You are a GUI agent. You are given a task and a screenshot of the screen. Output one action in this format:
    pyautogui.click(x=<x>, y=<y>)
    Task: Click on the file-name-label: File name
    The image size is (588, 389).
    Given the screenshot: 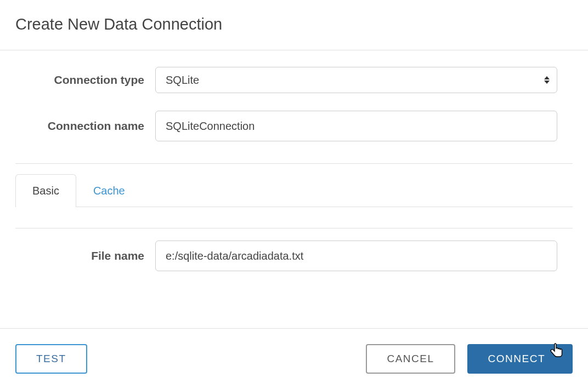 What is the action you would take?
    pyautogui.click(x=86, y=256)
    